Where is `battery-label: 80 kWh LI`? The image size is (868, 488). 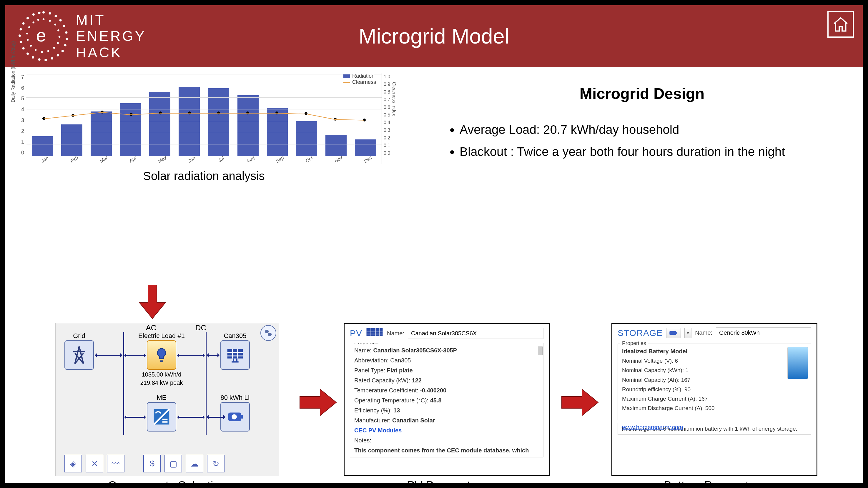
battery-label: 80 kWh LI is located at coordinates (235, 398).